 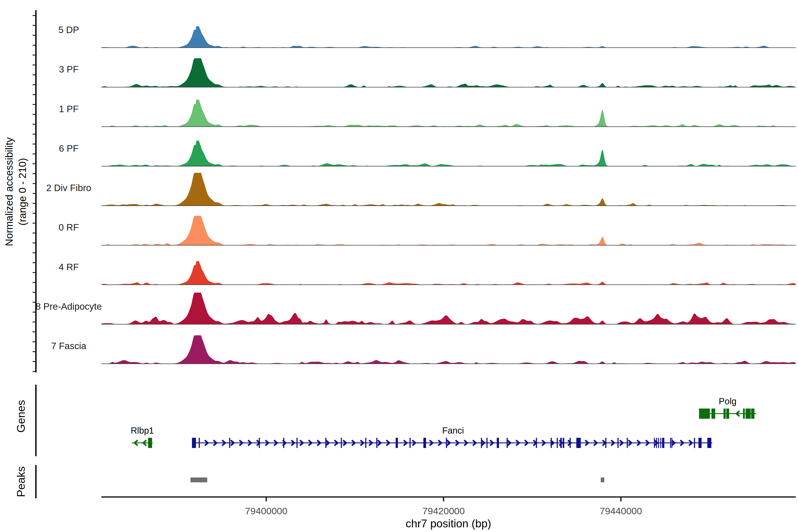 What do you see at coordinates (69, 109) in the screenshot?
I see `track-label: 1 PF` at bounding box center [69, 109].